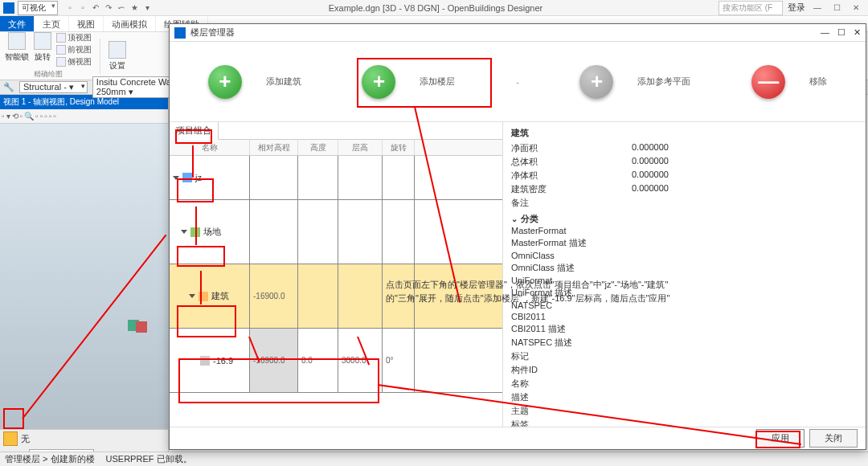 This screenshot has width=868, height=466. Describe the element at coordinates (149, 460) in the screenshot. I see `status-msg: USERPREF 已卸载。` at that location.